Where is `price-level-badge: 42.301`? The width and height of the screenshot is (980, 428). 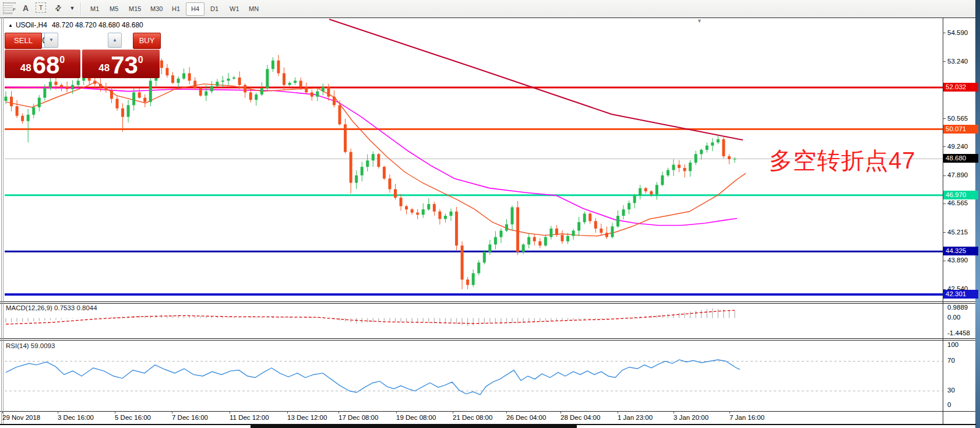 price-level-badge: 42.301 is located at coordinates (961, 294).